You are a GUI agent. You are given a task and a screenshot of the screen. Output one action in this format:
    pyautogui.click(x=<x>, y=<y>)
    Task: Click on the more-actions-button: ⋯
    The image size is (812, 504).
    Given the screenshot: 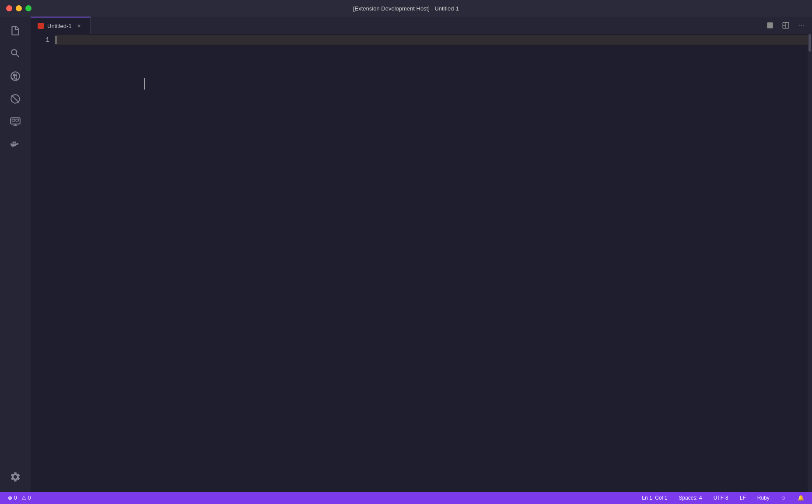 What is the action you would take?
    pyautogui.click(x=802, y=25)
    